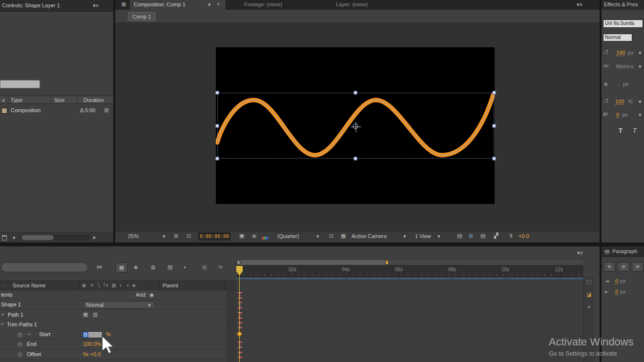 This screenshot has width=644, height=362. I want to click on font-style-field: Normal, so click(618, 38).